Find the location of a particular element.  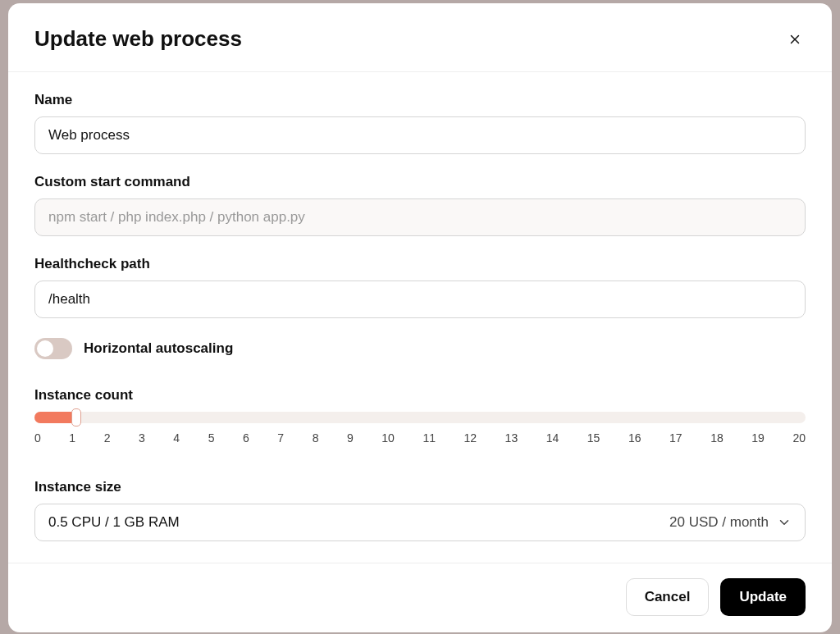

tick-label: 6 is located at coordinates (246, 438).